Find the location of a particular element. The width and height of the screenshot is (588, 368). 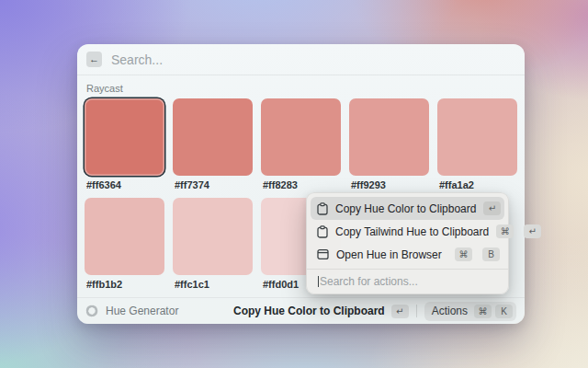

actions-button: Actions ⌘ K is located at coordinates (470, 311).